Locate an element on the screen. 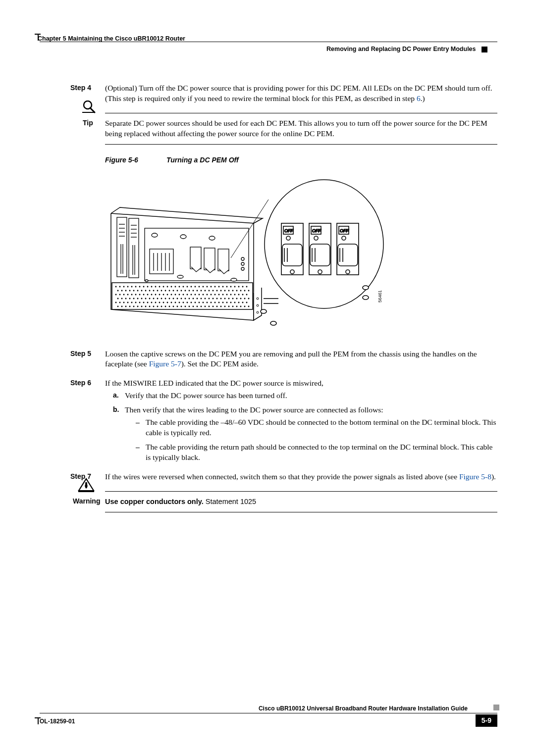 The height and width of the screenshot is (756, 535). step-label: Step 6 is located at coordinates (81, 383).